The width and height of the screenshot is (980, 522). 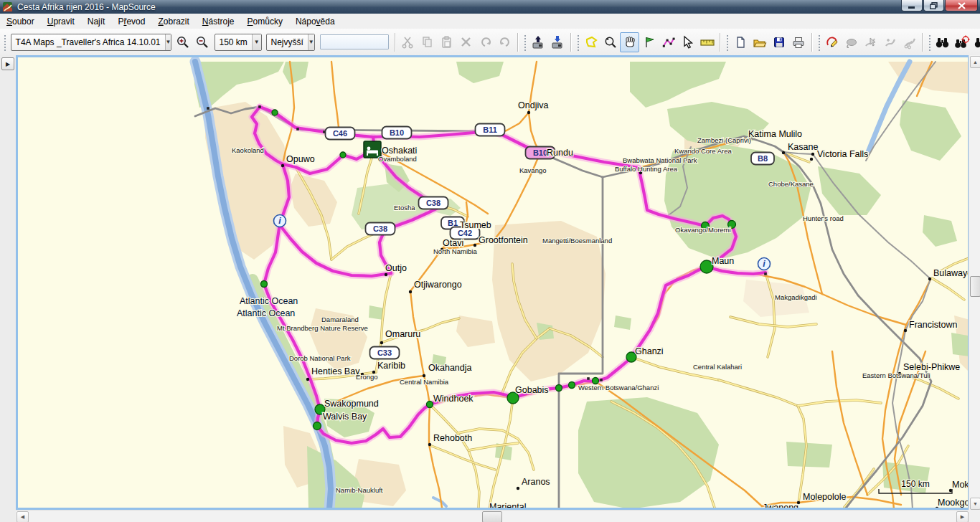 What do you see at coordinates (934, 6) in the screenshot?
I see `restore-button` at bounding box center [934, 6].